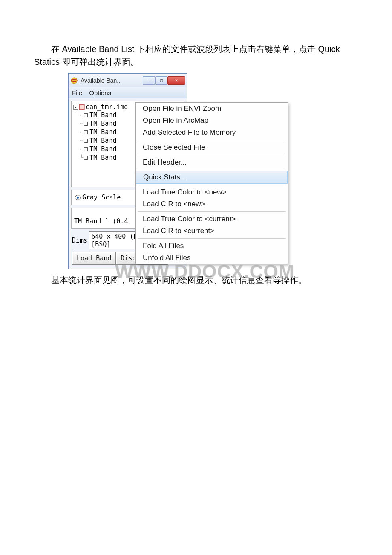 The width and height of the screenshot is (392, 555). Describe the element at coordinates (212, 147) in the screenshot. I see `menu-close-file: Close Selected File` at that location.